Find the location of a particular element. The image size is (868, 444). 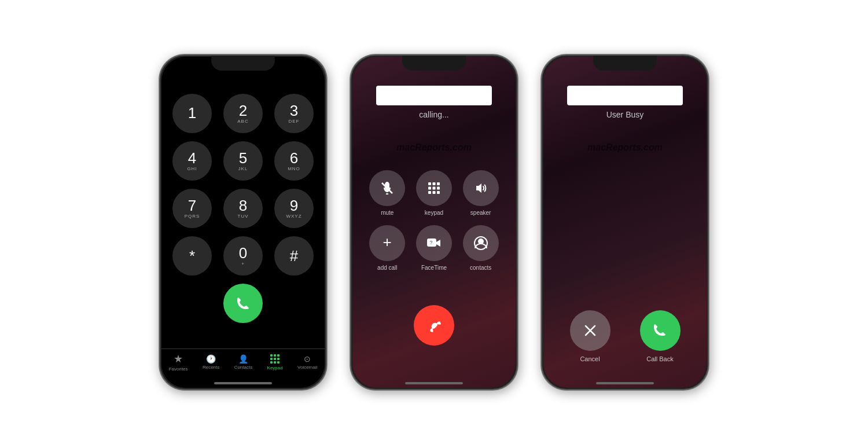

cancel-button: Cancel is located at coordinates (590, 336).